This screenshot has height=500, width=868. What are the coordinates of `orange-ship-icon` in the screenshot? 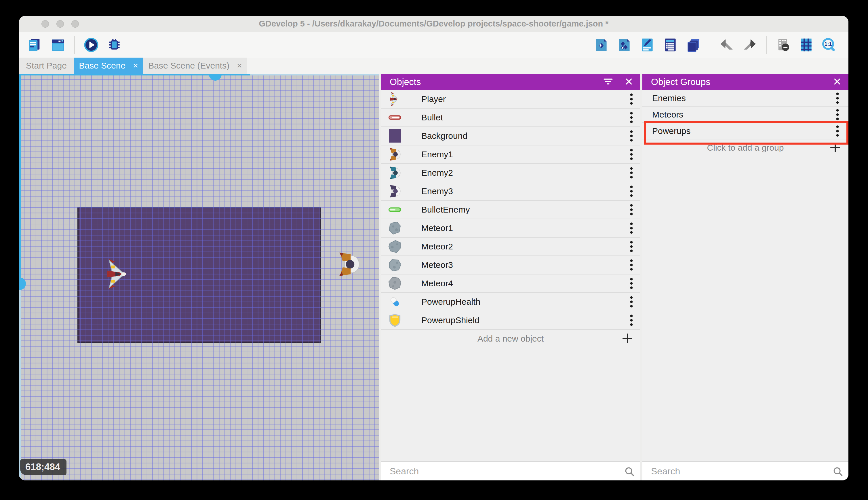 It's located at (395, 155).